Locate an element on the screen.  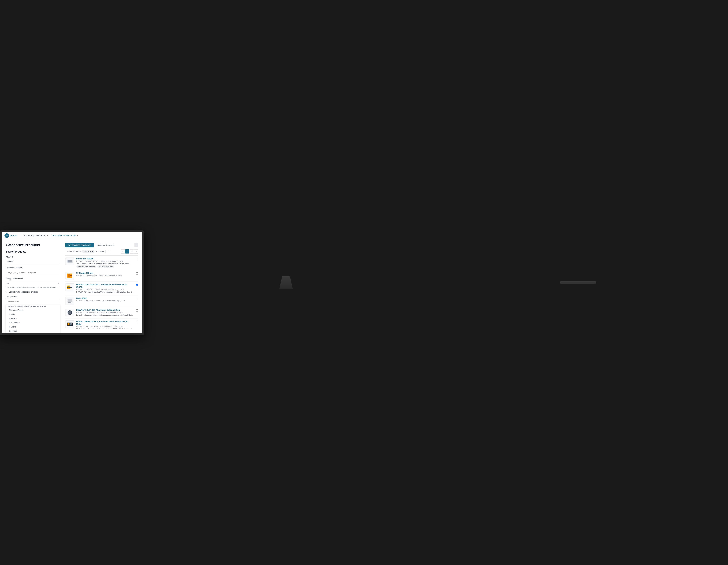
go-to-page: Go to page is located at coordinates (103, 251).